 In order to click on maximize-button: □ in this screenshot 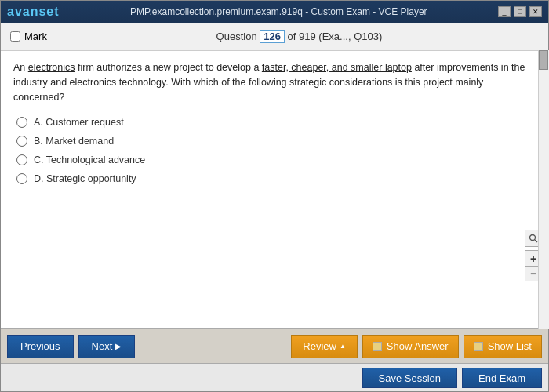, I will do `click(520, 12)`.